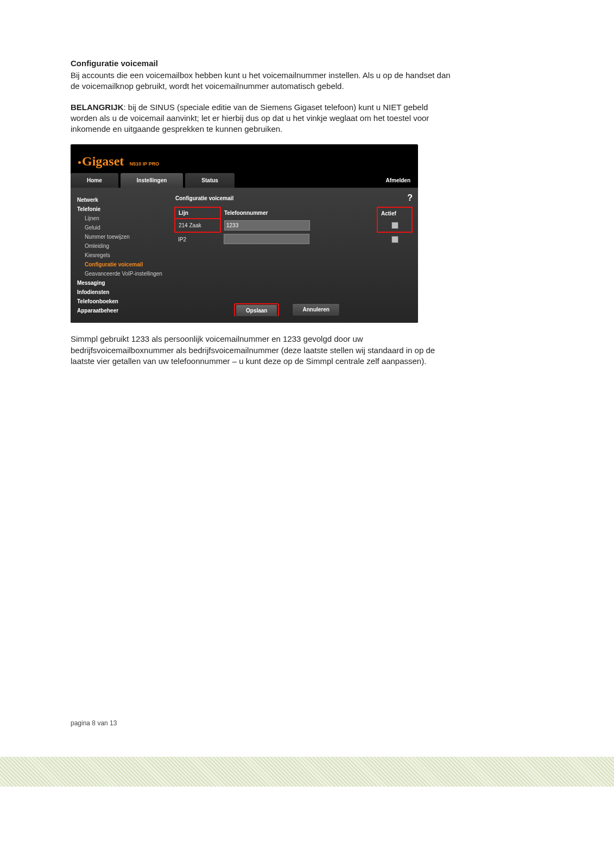 The width and height of the screenshot is (614, 868). Describe the element at coordinates (125, 246) in the screenshot. I see `sidebar-item-omleiding: Omleiding` at that location.